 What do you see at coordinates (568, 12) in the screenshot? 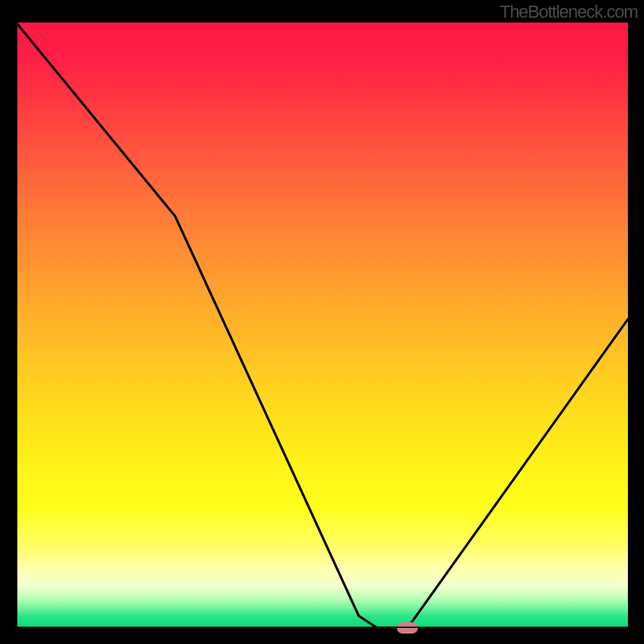
I see `attribution-label: TheBottleneck.com` at bounding box center [568, 12].